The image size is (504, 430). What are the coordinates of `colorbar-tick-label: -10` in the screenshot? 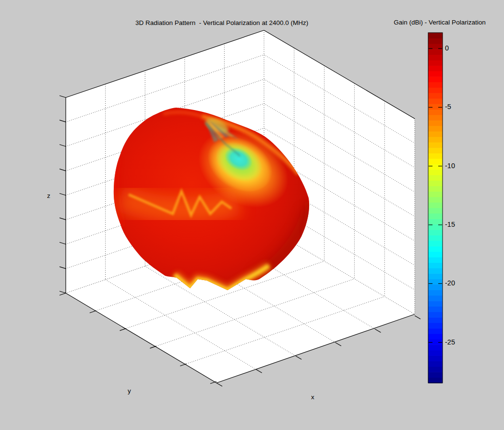 It's located at (450, 166).